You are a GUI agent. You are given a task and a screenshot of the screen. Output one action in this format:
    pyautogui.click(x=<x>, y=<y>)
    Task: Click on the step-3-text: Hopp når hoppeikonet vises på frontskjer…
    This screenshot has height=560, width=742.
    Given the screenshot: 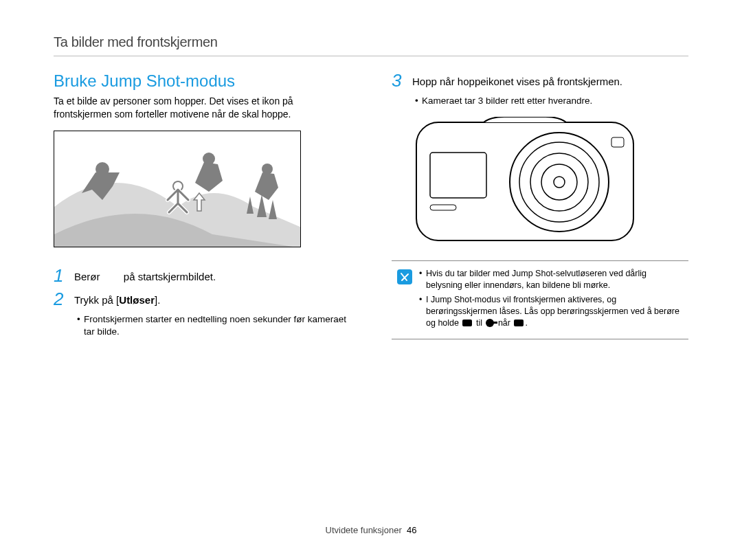 What is the action you would take?
    pyautogui.click(x=517, y=80)
    